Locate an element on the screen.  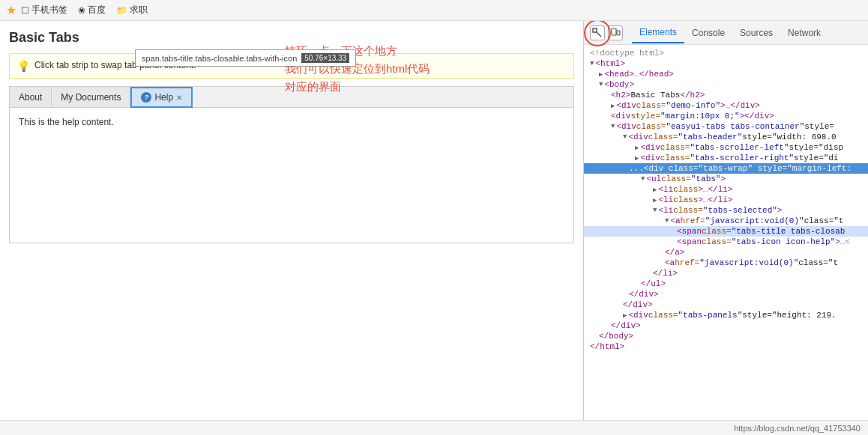
html-line-body: ▼ <body> is located at coordinates (726, 85).